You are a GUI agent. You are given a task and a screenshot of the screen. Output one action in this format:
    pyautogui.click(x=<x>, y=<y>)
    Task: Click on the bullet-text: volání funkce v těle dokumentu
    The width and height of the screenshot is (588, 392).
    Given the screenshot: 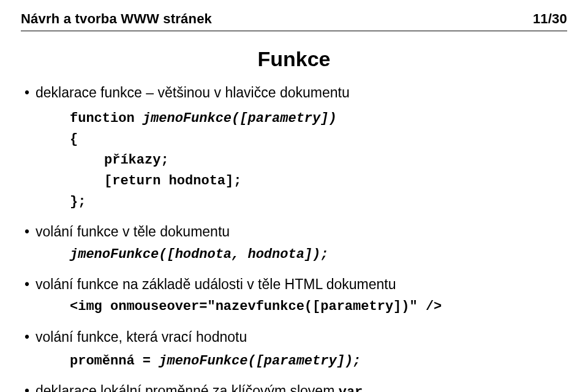 What is the action you would take?
    pyautogui.click(x=132, y=232)
    